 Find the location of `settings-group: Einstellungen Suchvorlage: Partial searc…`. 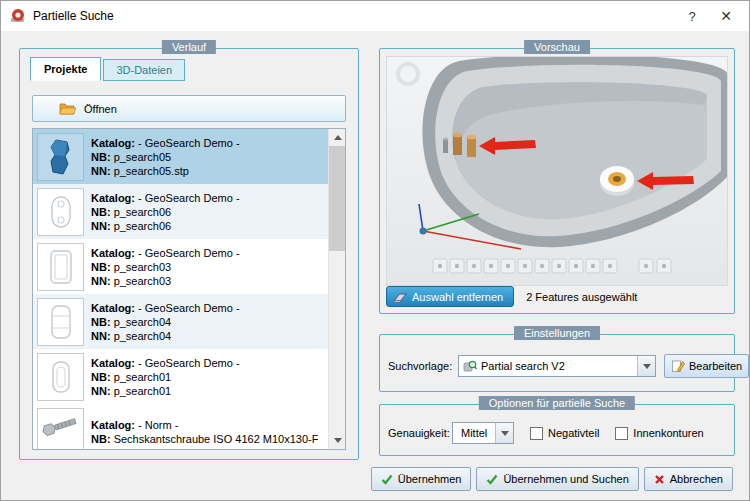

settings-group: Einstellungen Suchvorlage: Partial searc… is located at coordinates (557, 363).